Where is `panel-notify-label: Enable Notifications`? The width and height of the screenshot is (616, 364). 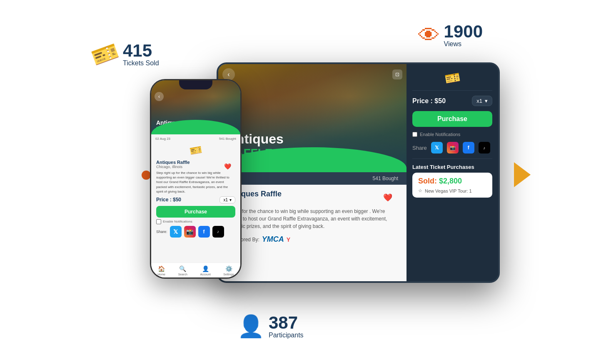
panel-notify-label: Enable Notifications is located at coordinates (440, 134).